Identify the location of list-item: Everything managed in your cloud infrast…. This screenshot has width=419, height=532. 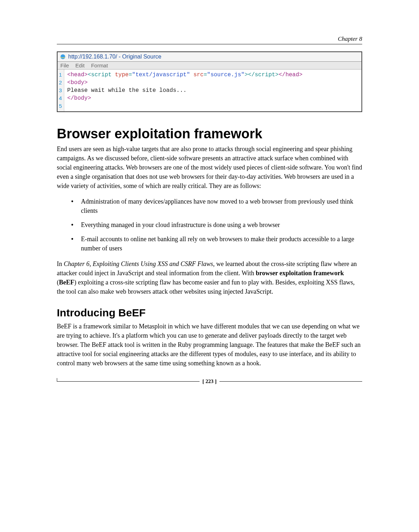
(217, 225).